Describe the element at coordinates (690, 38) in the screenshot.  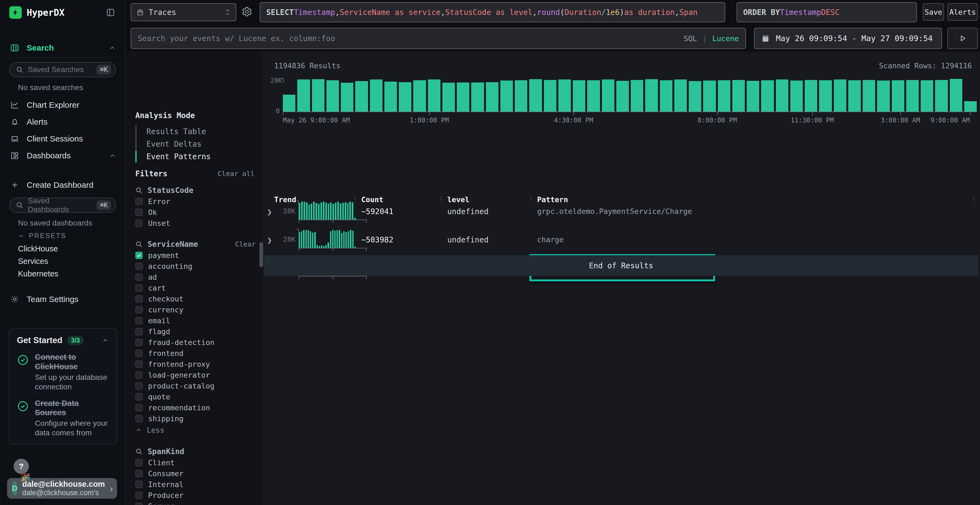
I see `language-toggle-sql: SQL` at that location.